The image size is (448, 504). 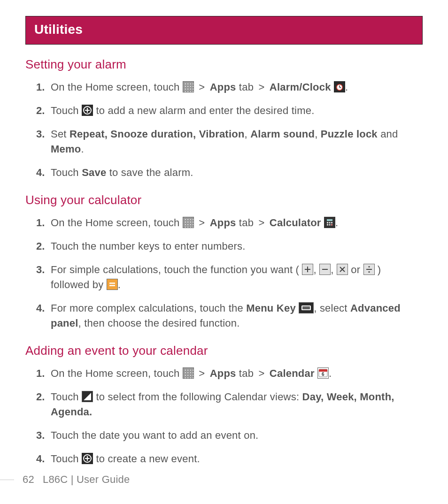 What do you see at coordinates (235, 374) in the screenshot?
I see `cal-step-1: On the Home screen, touch > Apps tab > C…` at bounding box center [235, 374].